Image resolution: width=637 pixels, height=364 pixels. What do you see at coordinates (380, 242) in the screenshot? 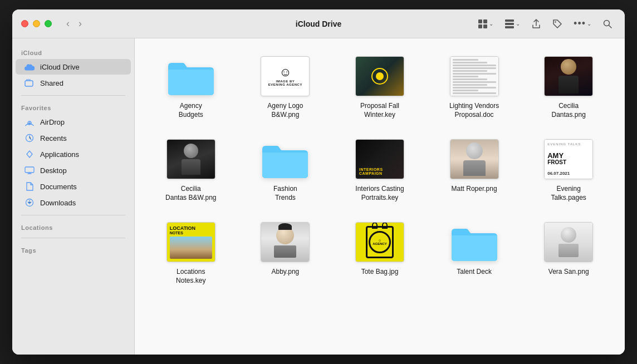
I see `preview-tote-bag: ☺AGENCY` at bounding box center [380, 242].